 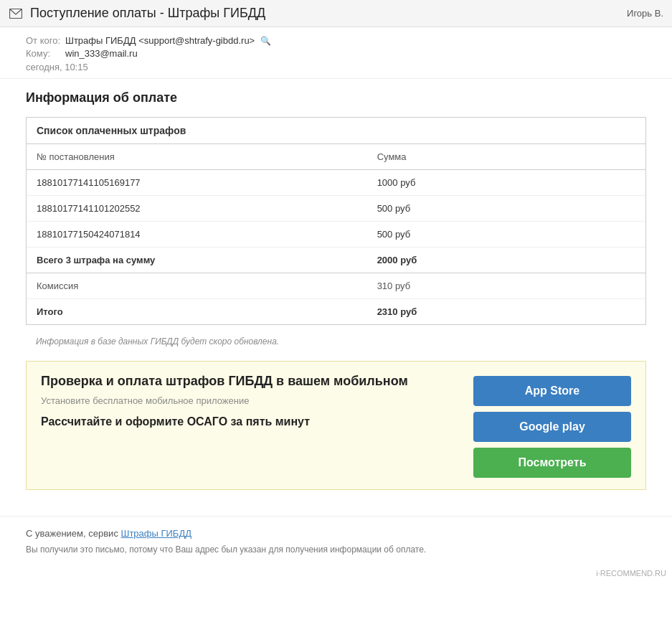 What do you see at coordinates (336, 40) in the screenshot?
I see `from-row: От кого: Штрафы ГИБДД <support@shtrafy-g…` at bounding box center [336, 40].